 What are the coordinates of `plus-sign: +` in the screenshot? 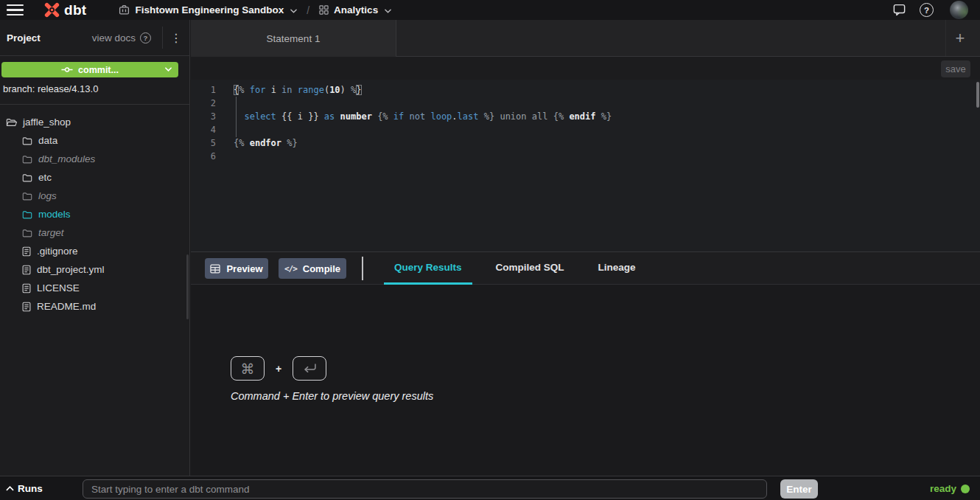 It's located at (279, 369).